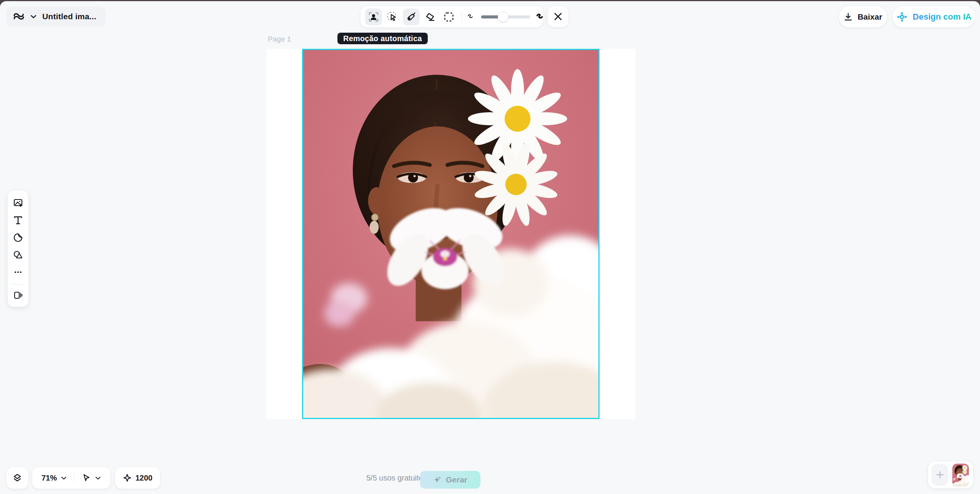 This screenshot has height=494, width=980. I want to click on sidebar-item-shapes, so click(18, 255).